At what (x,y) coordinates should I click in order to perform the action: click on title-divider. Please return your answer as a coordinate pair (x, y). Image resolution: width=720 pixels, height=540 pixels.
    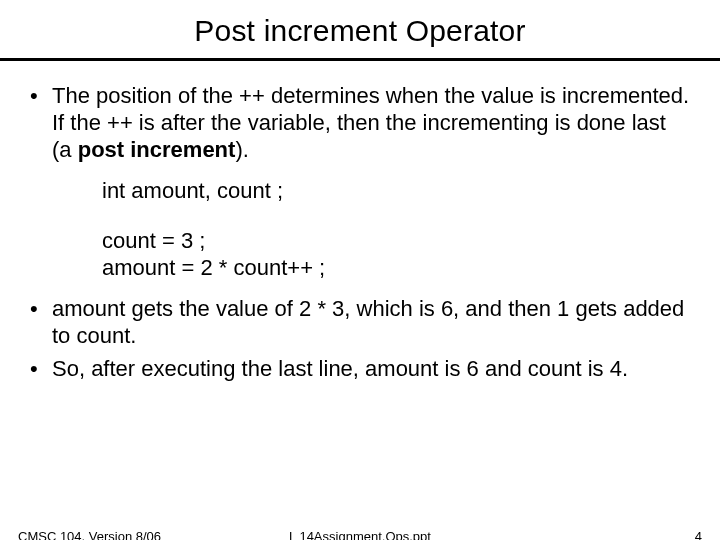
    Looking at the image, I should click on (360, 60).